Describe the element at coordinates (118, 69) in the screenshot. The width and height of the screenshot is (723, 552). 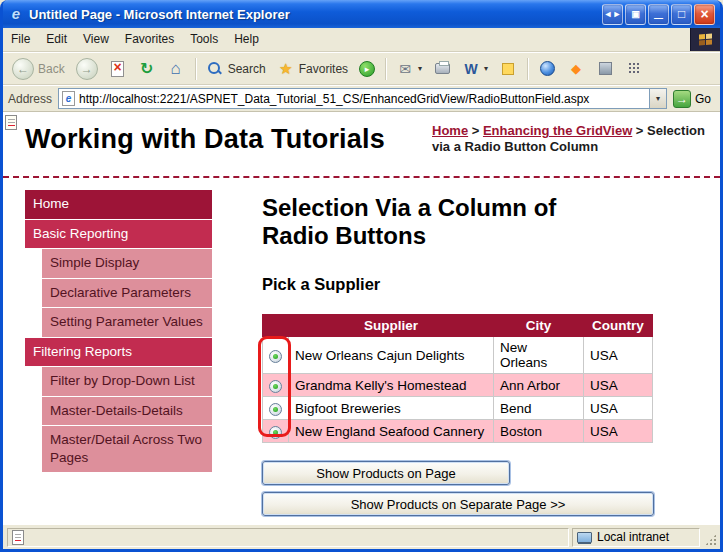
I see `stop-button` at that location.